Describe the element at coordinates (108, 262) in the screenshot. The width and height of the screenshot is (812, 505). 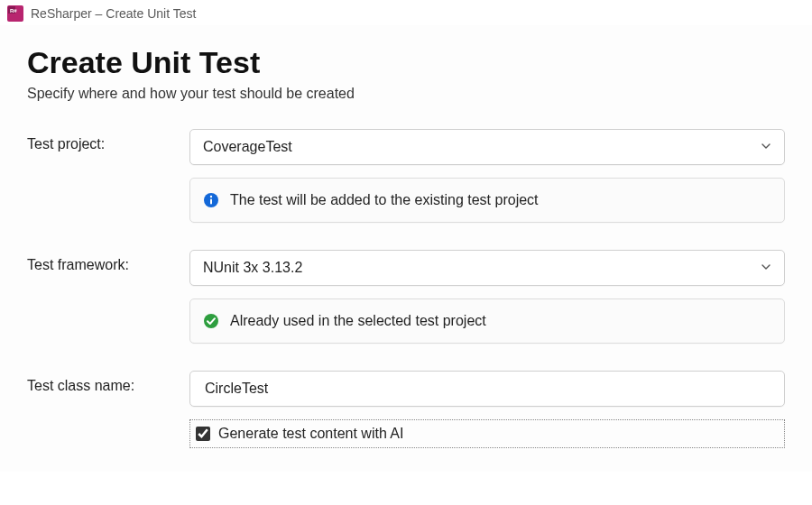
I see `label-test-framework: Test framework:` at that location.